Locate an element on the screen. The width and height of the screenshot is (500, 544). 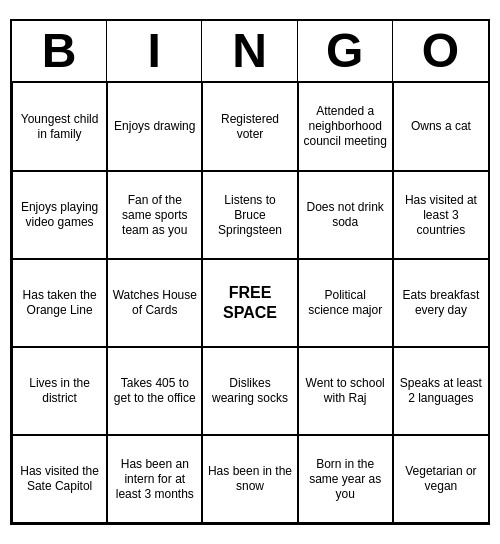
bingo-cell-17: Dislikes wearing socks is located at coordinates (250, 391).